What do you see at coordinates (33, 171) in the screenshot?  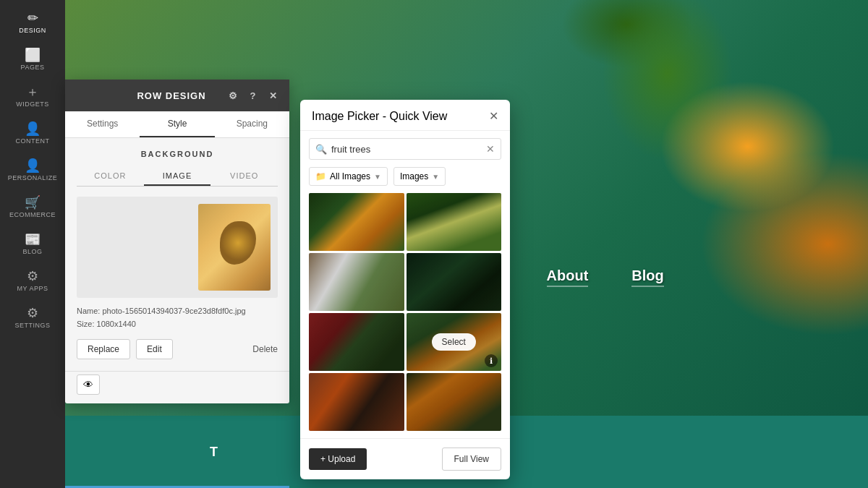 I see `sidebar-item-personalize: 👤 PERSONALIZE` at bounding box center [33, 171].